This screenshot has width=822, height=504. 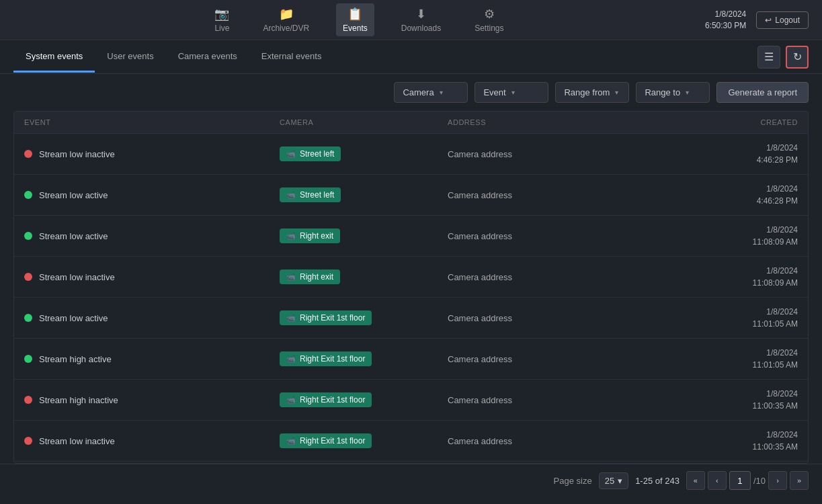 What do you see at coordinates (411, 195) in the screenshot?
I see `table-row: Stream low active 📹 Street left Camera a…` at bounding box center [411, 195].